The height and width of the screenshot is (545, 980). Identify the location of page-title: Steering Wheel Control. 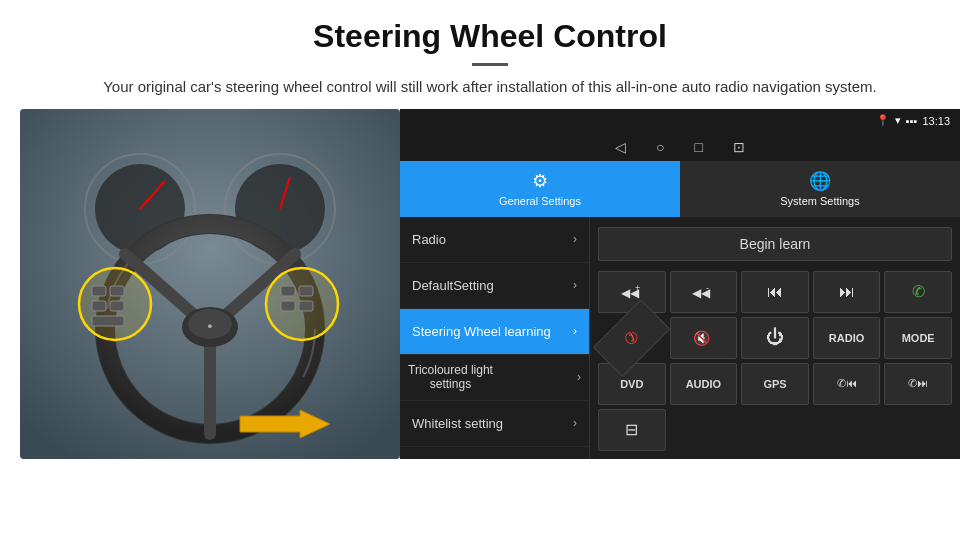
(490, 36).